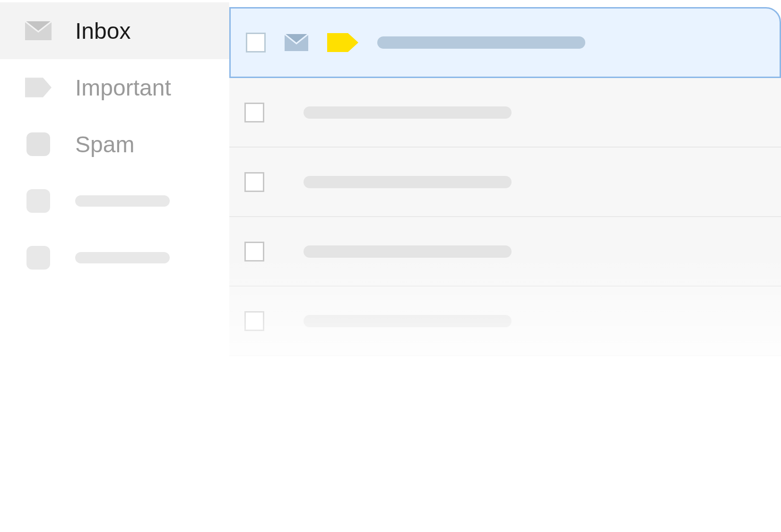 Image resolution: width=781 pixels, height=532 pixels. I want to click on unread-icon, so click(296, 43).